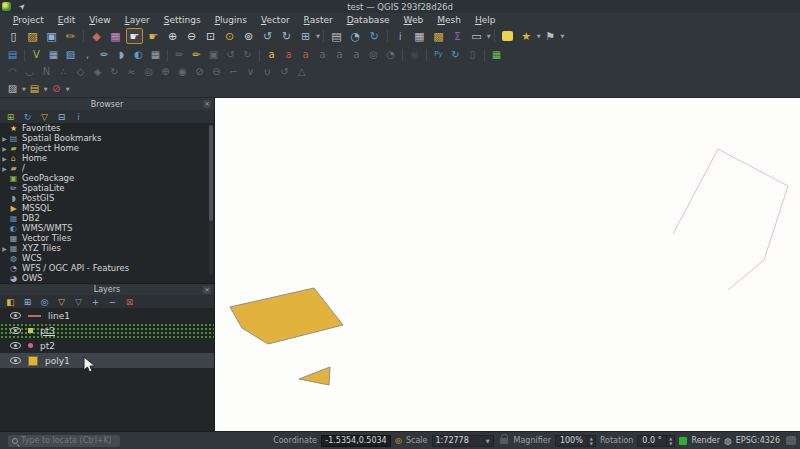 This screenshot has height=449, width=800. Describe the element at coordinates (52, 36) in the screenshot. I see `save-project-button: ▣` at that location.